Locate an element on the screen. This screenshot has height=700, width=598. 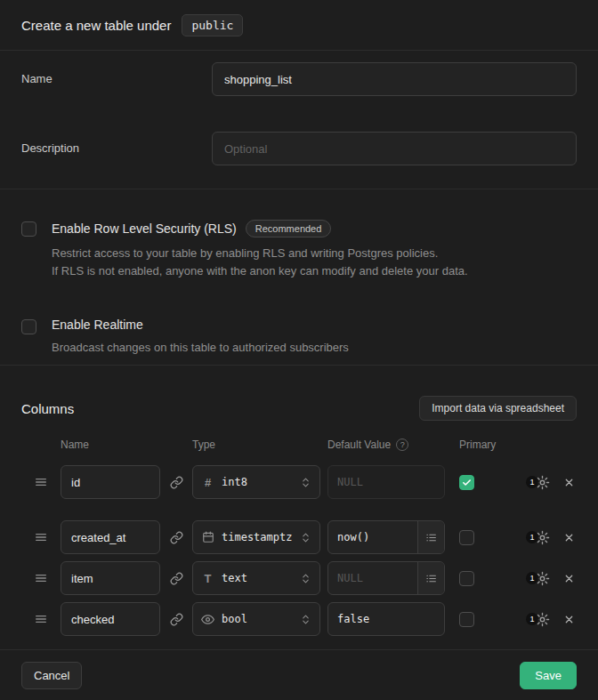
column-type-select: bool is located at coordinates (256, 619).